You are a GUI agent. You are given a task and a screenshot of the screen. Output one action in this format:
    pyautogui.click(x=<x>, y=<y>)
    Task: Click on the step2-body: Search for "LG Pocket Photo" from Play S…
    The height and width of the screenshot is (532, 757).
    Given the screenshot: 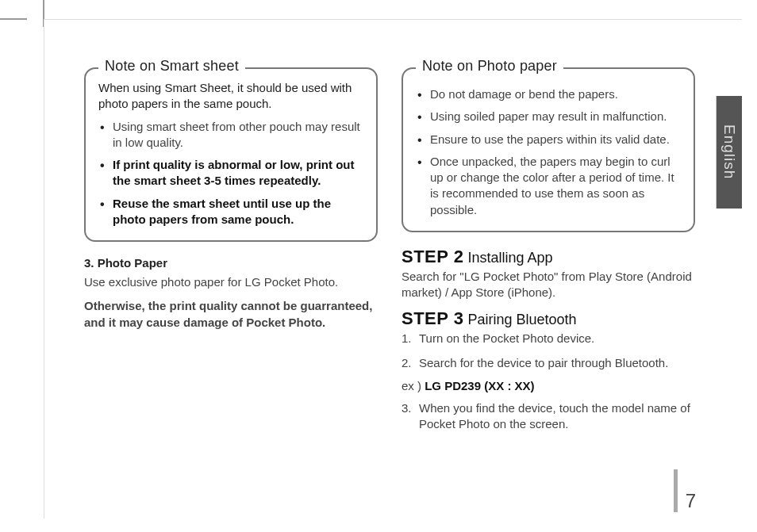 What is the action you would take?
    pyautogui.click(x=548, y=285)
    